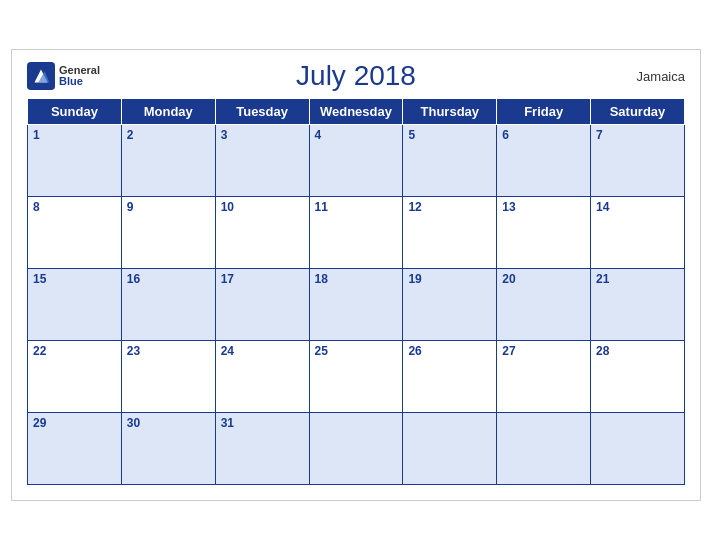  I want to click on calendar-day-cell: 20, so click(544, 305).